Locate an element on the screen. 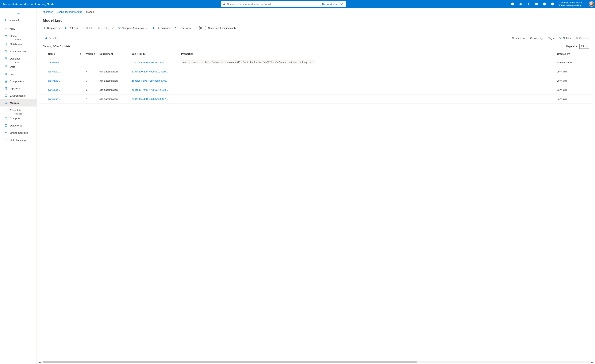 Image resolution: width=595 pixels, height=364 pixels. endpoints-icon is located at coordinates (6, 110).